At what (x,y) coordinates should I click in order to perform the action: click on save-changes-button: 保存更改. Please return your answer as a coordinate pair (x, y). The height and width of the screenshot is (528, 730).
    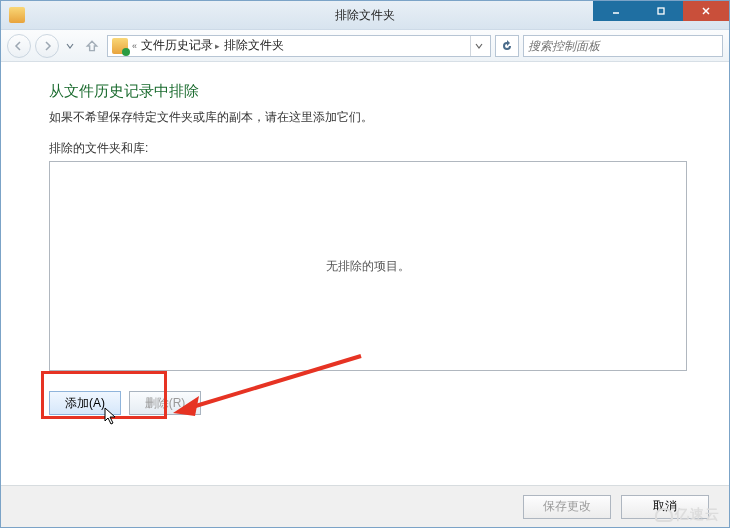
    Looking at the image, I should click on (567, 507).